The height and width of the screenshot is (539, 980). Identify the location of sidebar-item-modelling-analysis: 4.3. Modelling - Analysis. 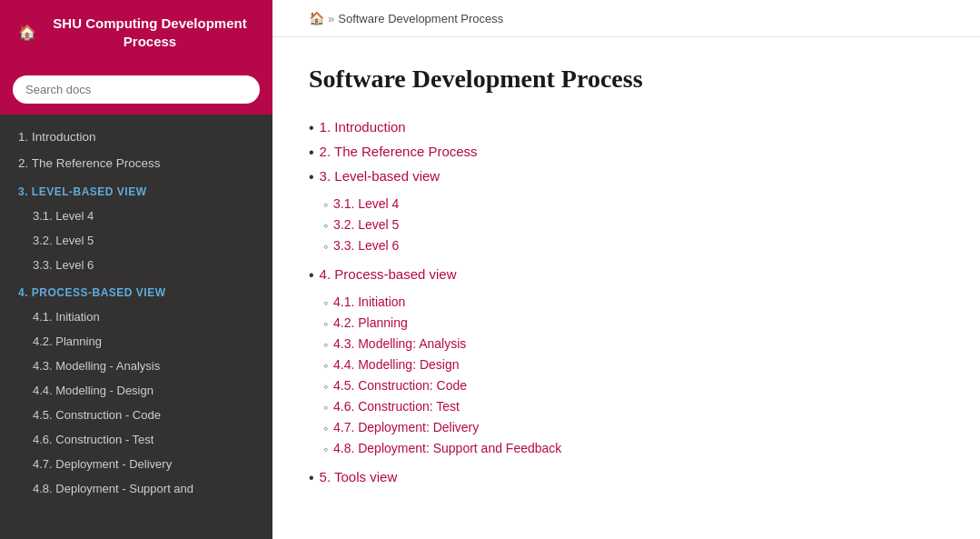
(136, 365).